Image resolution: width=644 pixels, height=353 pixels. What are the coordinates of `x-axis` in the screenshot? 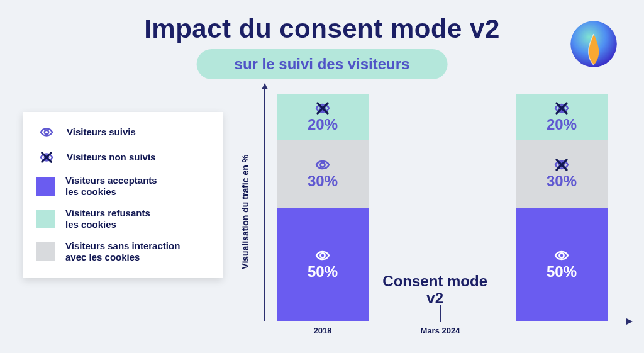 It's located at (447, 322).